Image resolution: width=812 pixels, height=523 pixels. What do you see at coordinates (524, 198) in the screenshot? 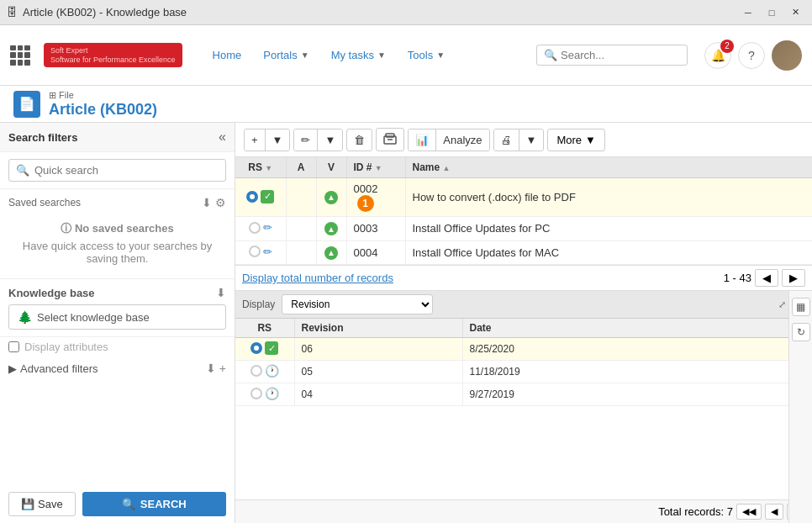
I see `table-row: ✓ ▲ 0002 1 How to convert (.docx) file t…` at bounding box center [524, 198].